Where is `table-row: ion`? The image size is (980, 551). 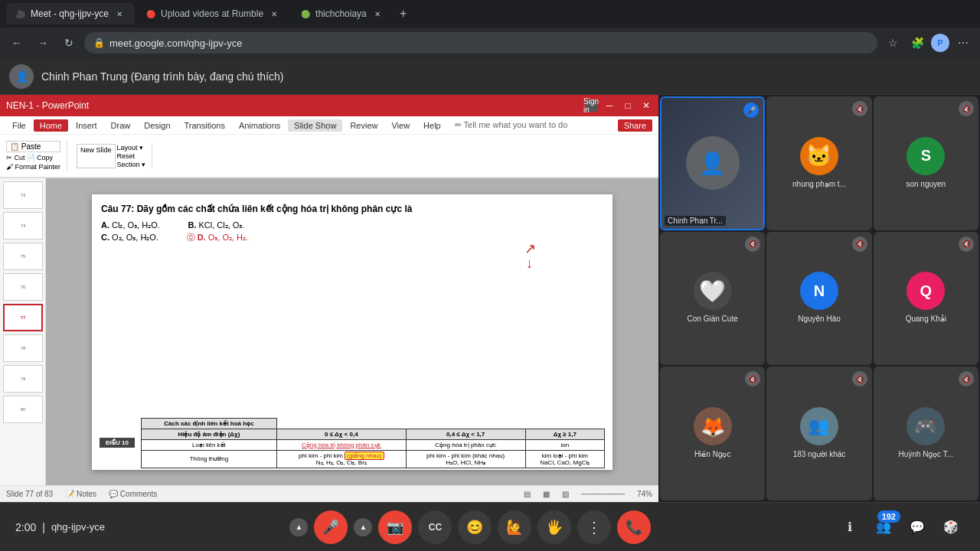
table-row: ion is located at coordinates (565, 445).